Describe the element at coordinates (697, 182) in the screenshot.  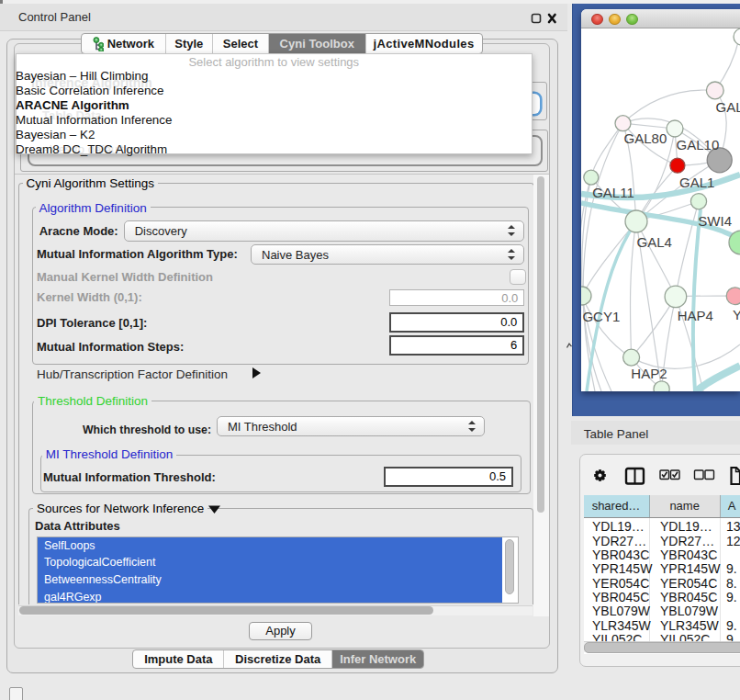
I see `svg-text: GAL1` at that location.